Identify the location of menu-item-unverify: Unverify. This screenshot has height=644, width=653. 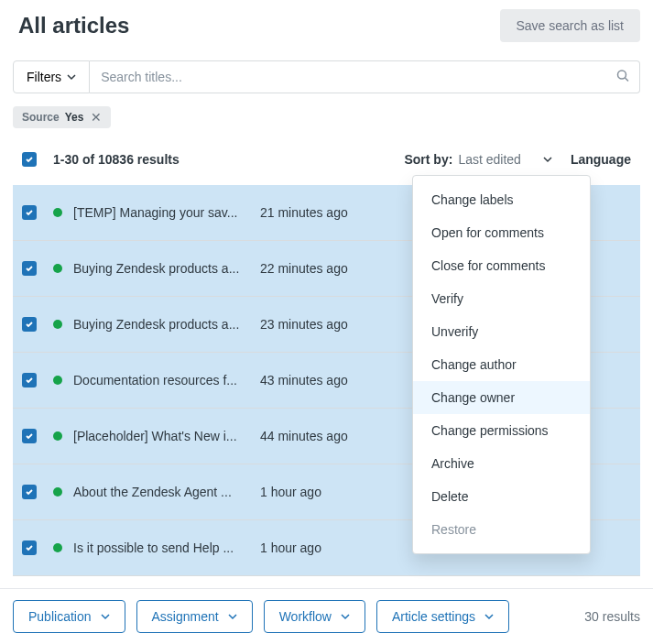
(502, 332).